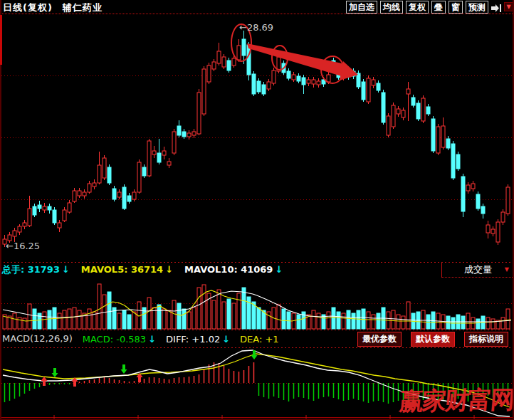 This screenshot has width=514, height=420. What do you see at coordinates (37, 339) in the screenshot?
I see `macd-params-label: MACD(12,26,9)` at bounding box center [37, 339].